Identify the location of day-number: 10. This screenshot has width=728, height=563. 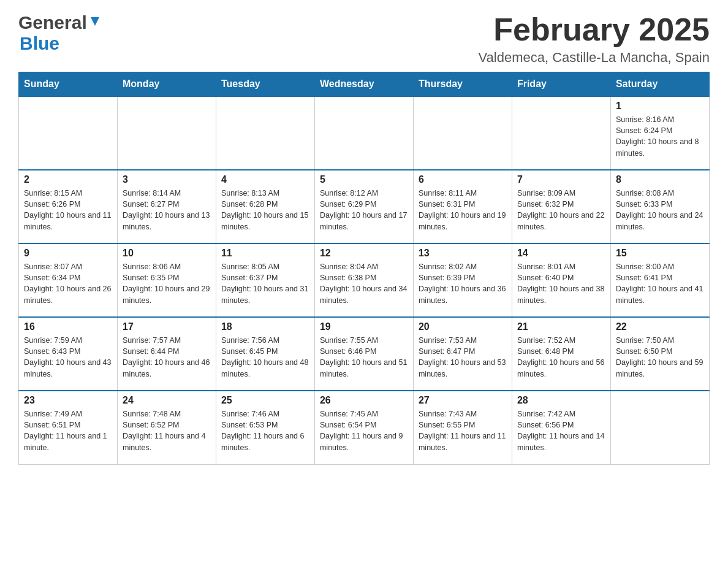
(167, 253).